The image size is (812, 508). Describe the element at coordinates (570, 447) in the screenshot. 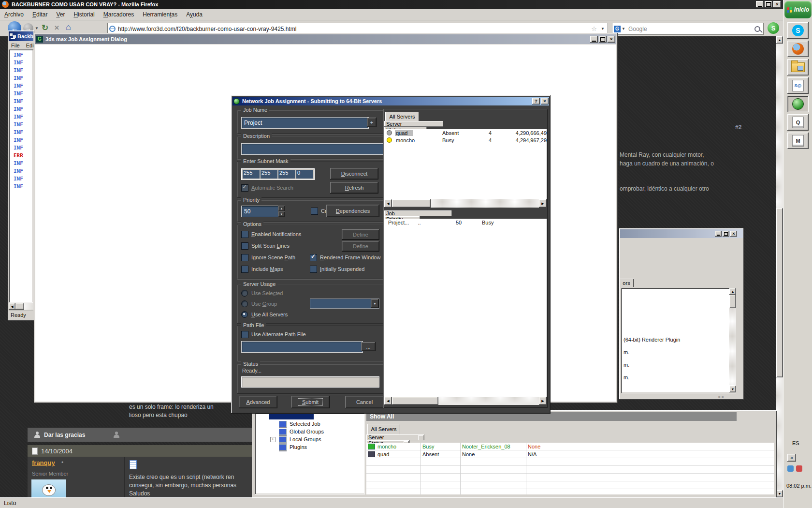

I see `server-row-moncho: moncho Busy Nooter_Ericksen_08 None` at that location.